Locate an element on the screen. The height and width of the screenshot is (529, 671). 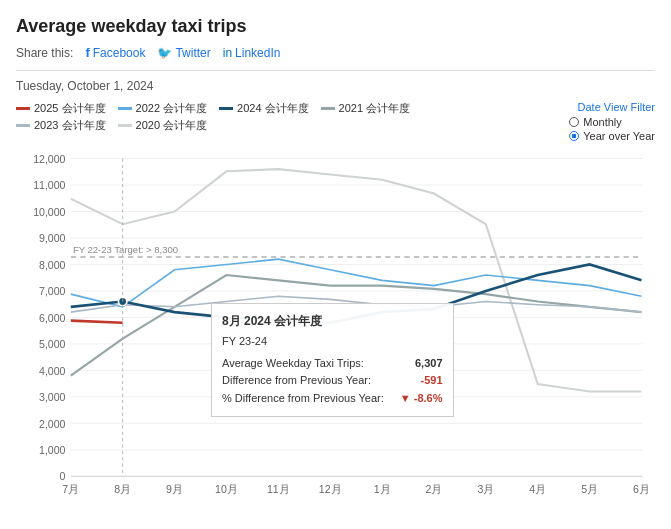
legend-swatch-2021 is located at coordinates (328, 108).